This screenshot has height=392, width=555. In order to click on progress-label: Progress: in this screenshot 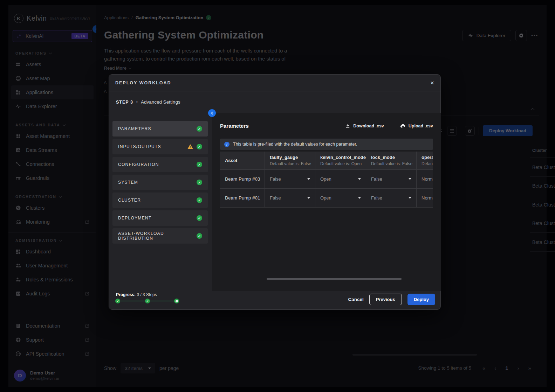, I will do `click(126, 295)`.